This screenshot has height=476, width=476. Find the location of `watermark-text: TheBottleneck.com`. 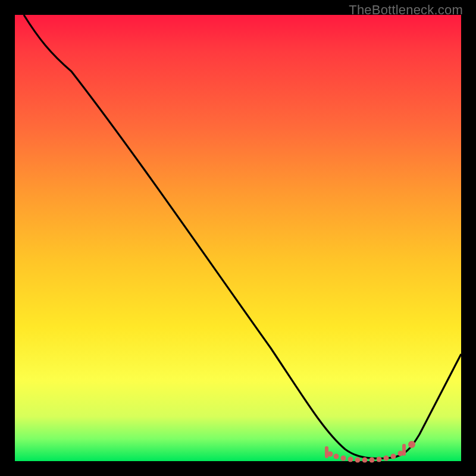

watermark-text: TheBottleneck.com is located at coordinates (406, 10).